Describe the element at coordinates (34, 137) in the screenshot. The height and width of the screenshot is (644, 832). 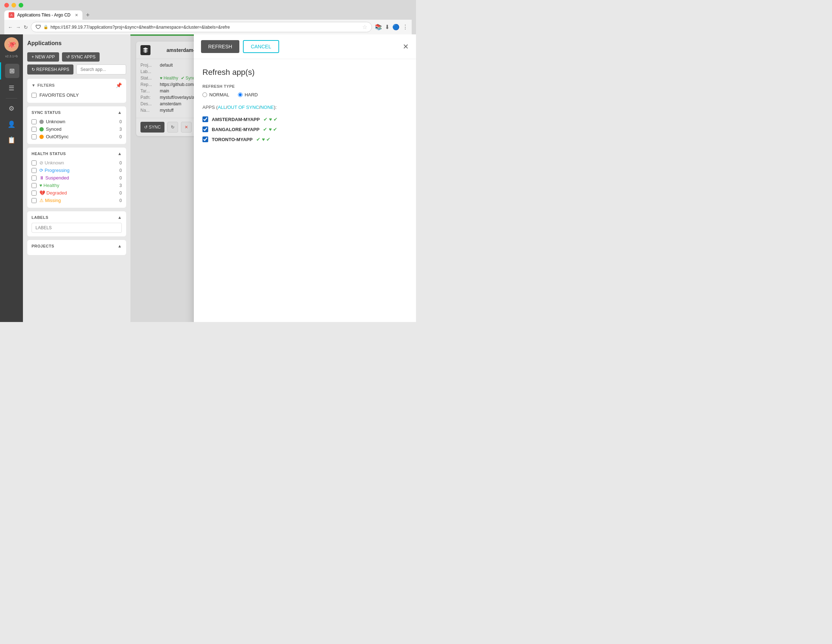
I see `sync-outofsync-checkbox` at that location.